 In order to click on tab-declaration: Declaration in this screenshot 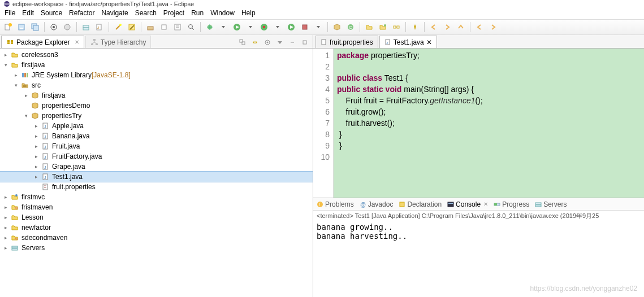, I will do `click(420, 204)`.